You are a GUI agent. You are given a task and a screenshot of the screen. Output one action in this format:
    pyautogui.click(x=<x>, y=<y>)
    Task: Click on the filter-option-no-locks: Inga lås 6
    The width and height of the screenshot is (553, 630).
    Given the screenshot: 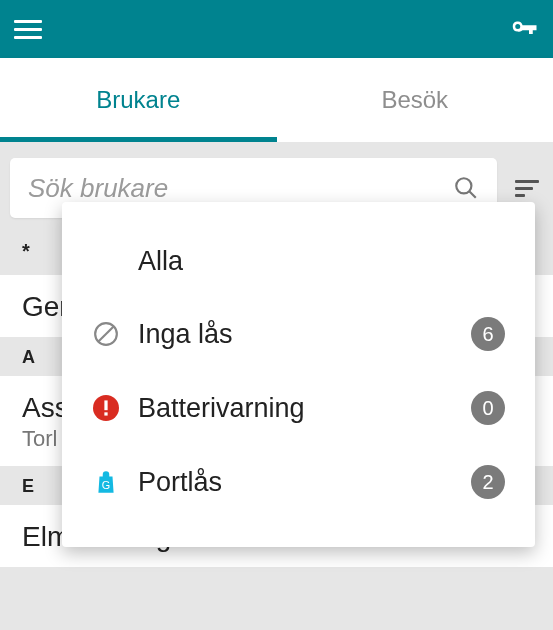 What is the action you would take?
    pyautogui.click(x=298, y=334)
    